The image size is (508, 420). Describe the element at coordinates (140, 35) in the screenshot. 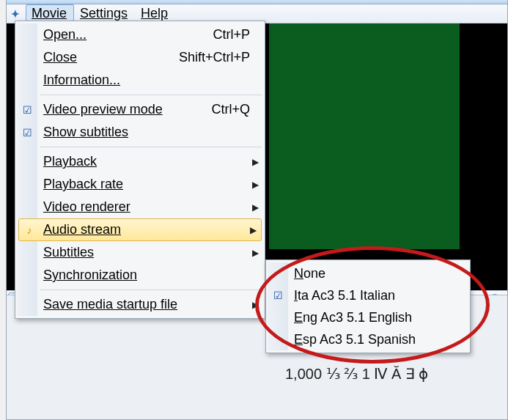

I see `menu-item-open: Open... Ctrl+P` at that location.